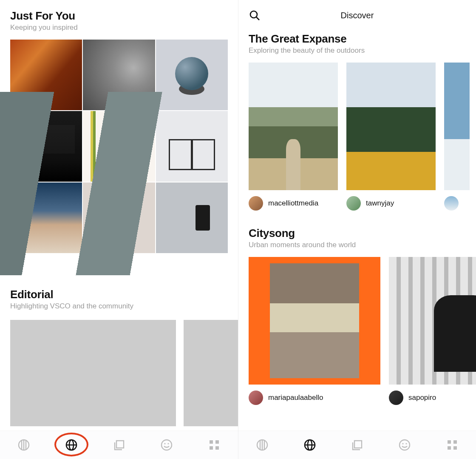  Describe the element at coordinates (293, 137) in the screenshot. I see `post-card: macelliottmedia` at that location.